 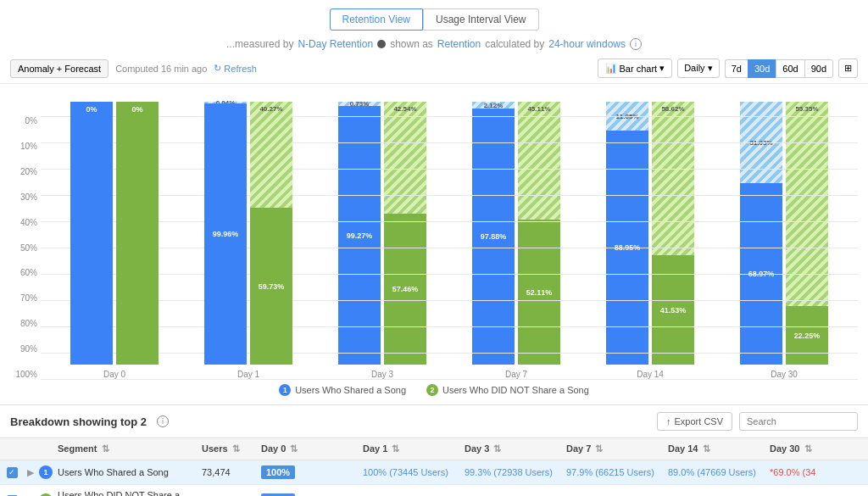 I want to click on legend-label-1: Users Who Shared a Song, so click(x=351, y=390).